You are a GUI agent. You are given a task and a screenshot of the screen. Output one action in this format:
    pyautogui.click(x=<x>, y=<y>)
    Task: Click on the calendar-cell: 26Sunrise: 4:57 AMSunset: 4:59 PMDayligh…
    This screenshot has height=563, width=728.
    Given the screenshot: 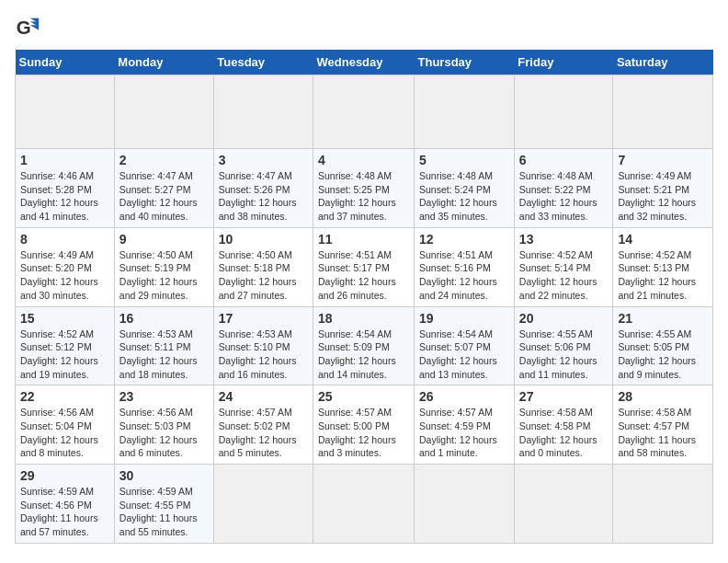 What is the action you would take?
    pyautogui.click(x=465, y=425)
    